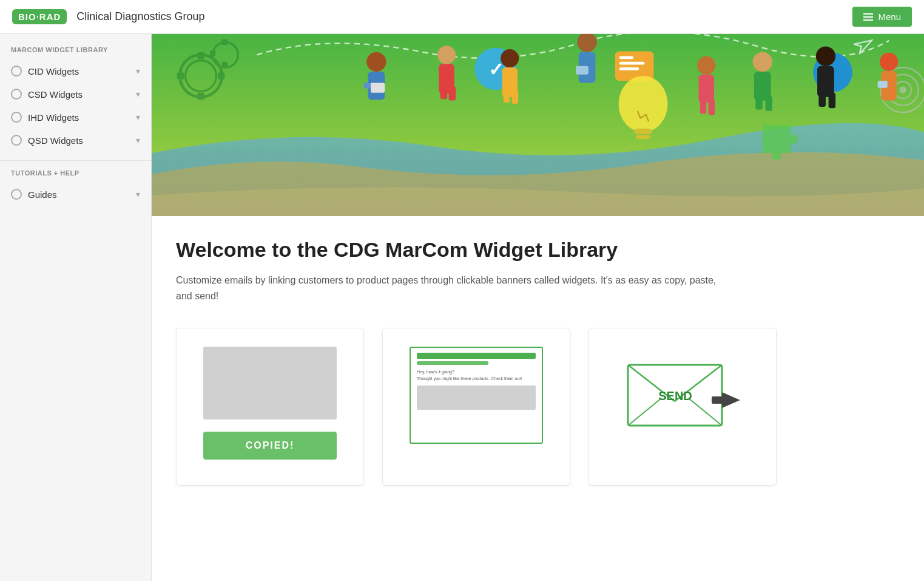 The width and height of the screenshot is (924, 581). What do you see at coordinates (476, 407) in the screenshot?
I see `card-email-preview: Hey, how's it going? Thought you might l…` at bounding box center [476, 407].